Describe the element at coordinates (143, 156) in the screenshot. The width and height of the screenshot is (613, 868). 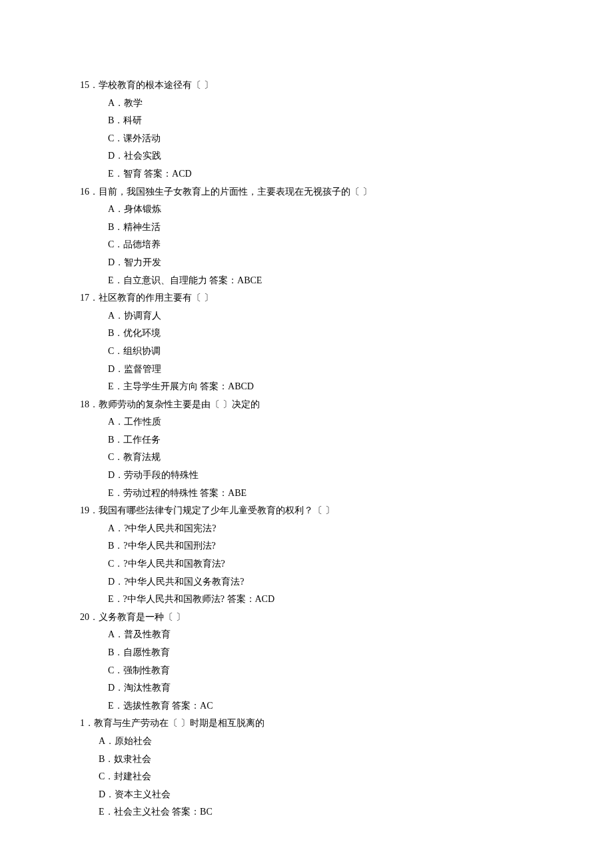
I see `option-text: 社会实践` at that location.